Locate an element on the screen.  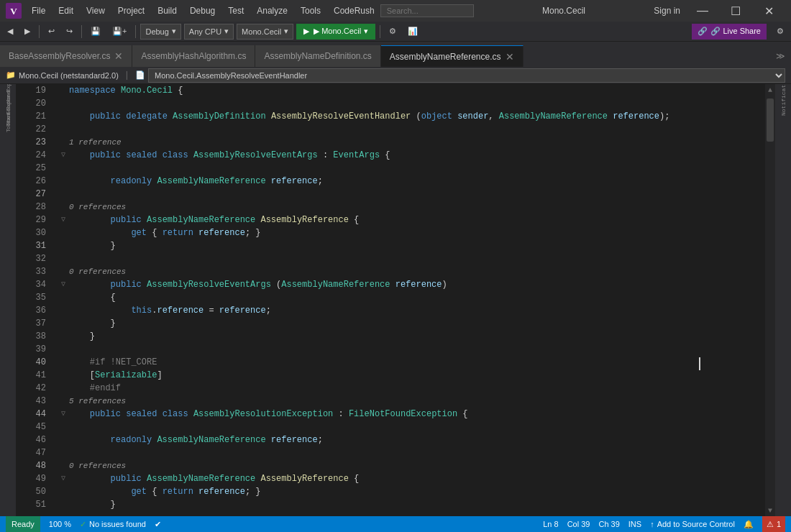
debug-config-dropdown: Debug ▾ is located at coordinates (160, 32).